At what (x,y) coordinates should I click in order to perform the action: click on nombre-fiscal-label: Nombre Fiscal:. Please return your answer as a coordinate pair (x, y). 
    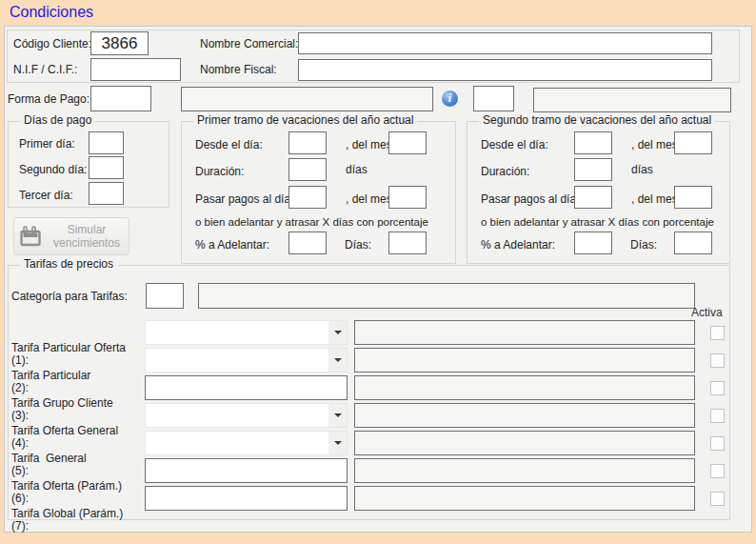
    Looking at the image, I should click on (238, 70).